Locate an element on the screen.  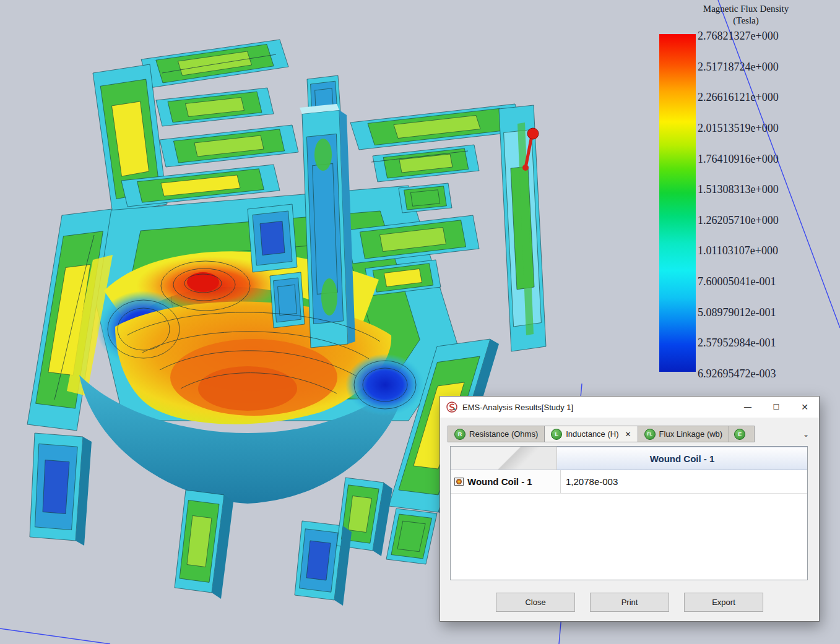
close-window-button: ✕ is located at coordinates (805, 407).